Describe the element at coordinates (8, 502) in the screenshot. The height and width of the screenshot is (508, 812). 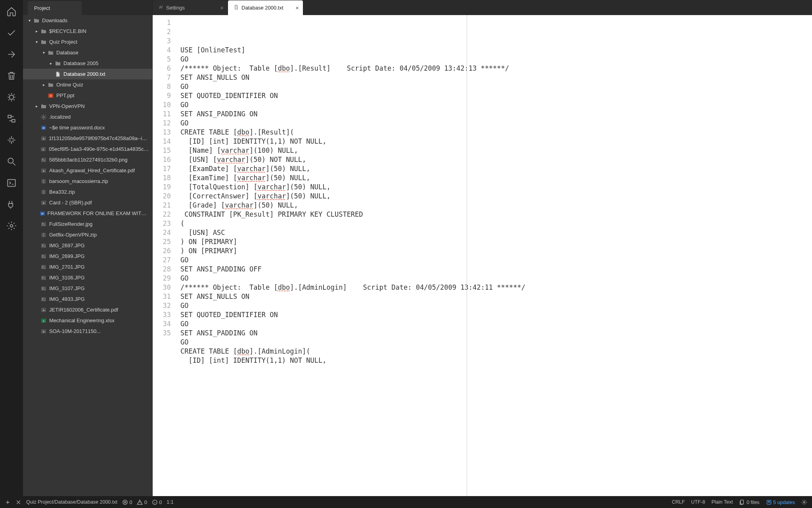
I see `status-add-icon` at that location.